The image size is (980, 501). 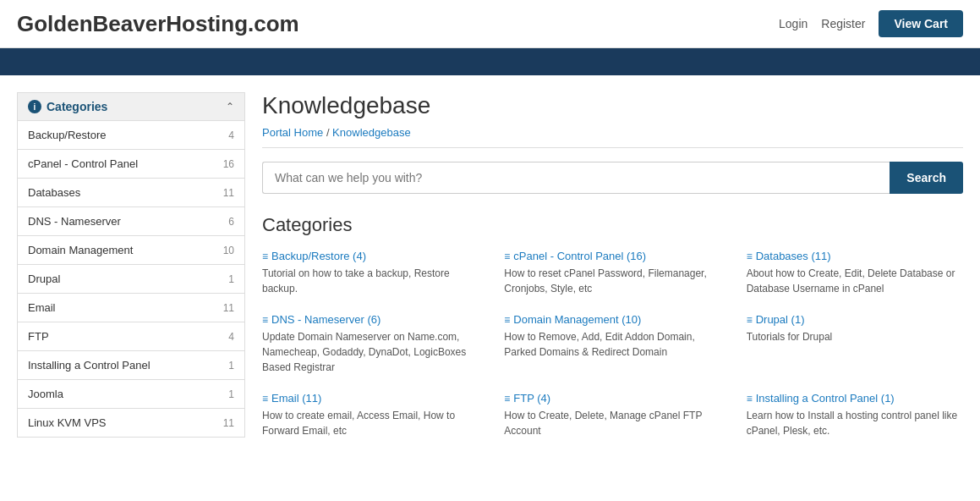 I want to click on sidebar-item-databases: Databases 11, so click(x=131, y=192).